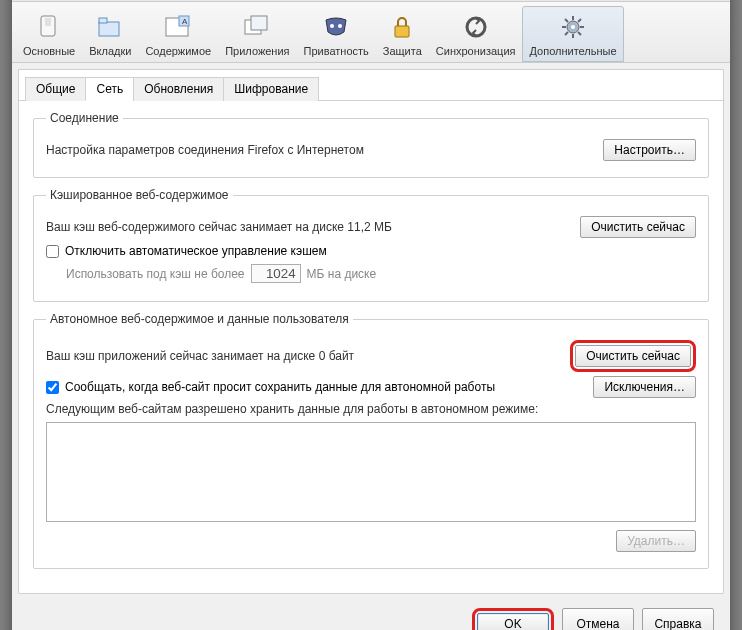  Describe the element at coordinates (678, 619) in the screenshot. I see `help-button: Справка` at that location.